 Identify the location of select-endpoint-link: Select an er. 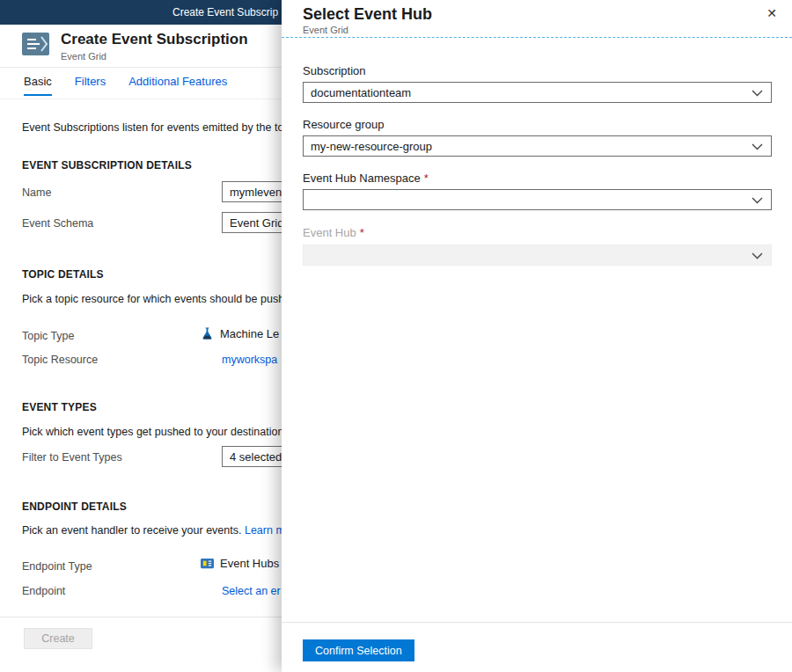
(252, 591).